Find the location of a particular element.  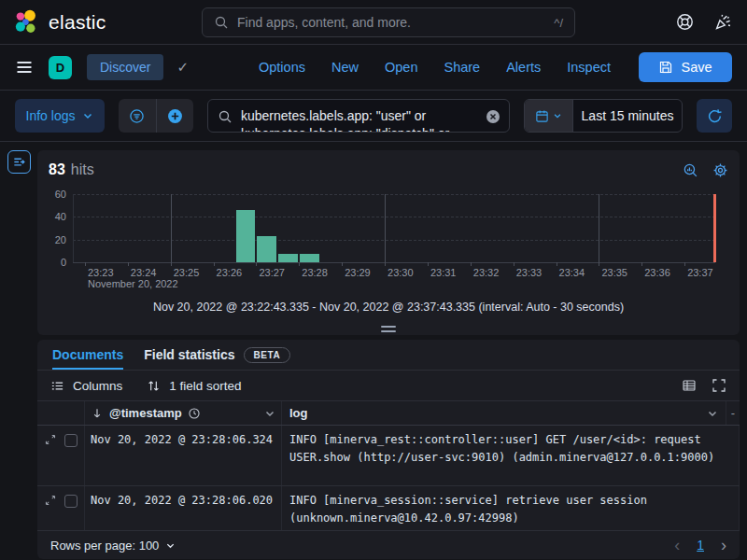

menu-open: Open is located at coordinates (402, 67).